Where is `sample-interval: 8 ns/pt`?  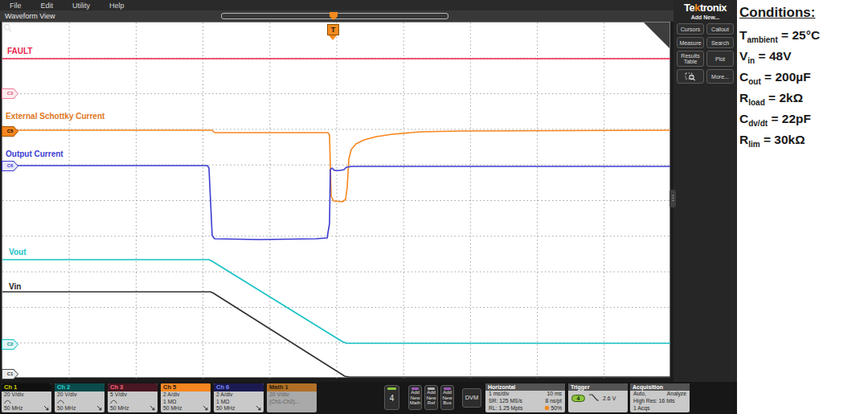
sample-interval: 8 ns/pt is located at coordinates (554, 402).